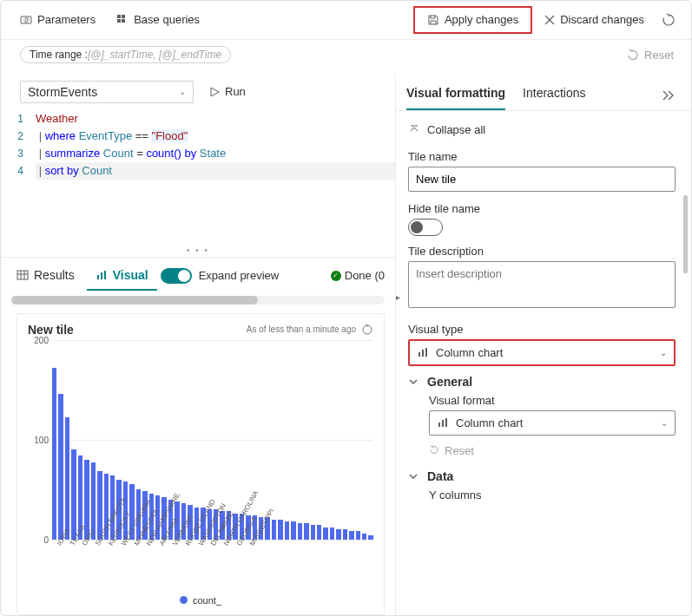  I want to click on parameters-icon: @, so click(26, 20).